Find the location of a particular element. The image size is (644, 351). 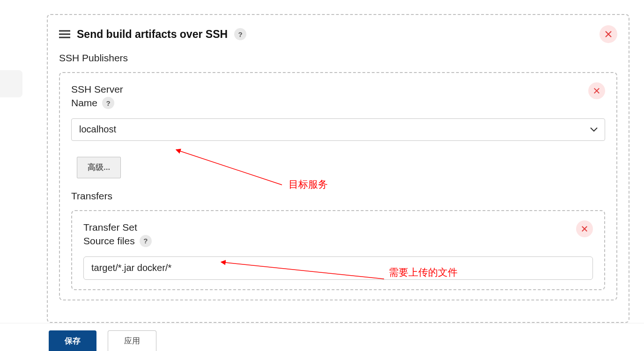

transfer-set-label-1: Transfer Set is located at coordinates (118, 227).